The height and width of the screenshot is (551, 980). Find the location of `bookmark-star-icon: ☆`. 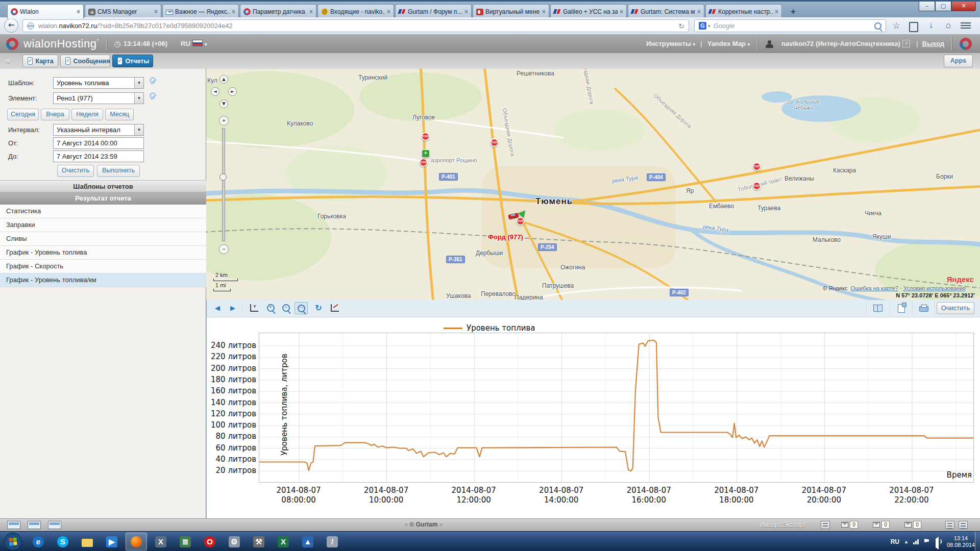

bookmark-star-icon: ☆ is located at coordinates (896, 26).